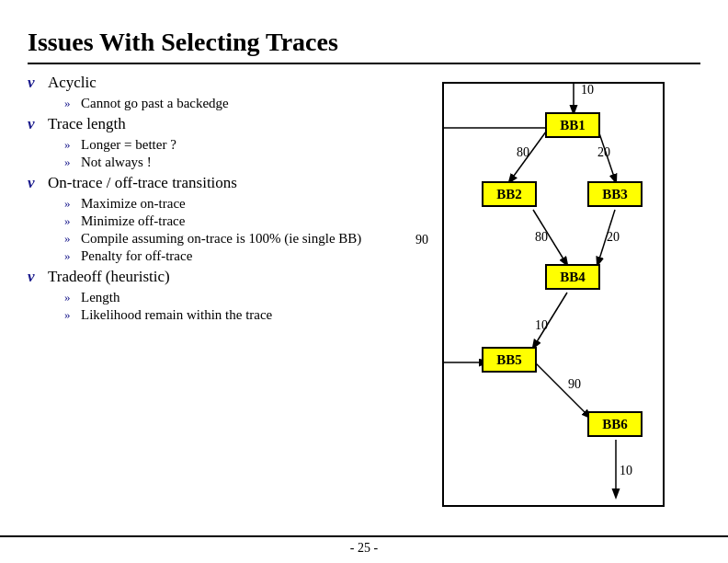 The image size is (728, 563). I want to click on bullet-on-trace: v On-trace / off-trace transitions, so click(203, 183).